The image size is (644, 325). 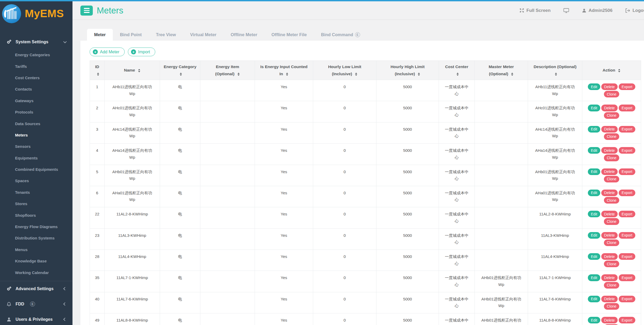 I want to click on sidebar-item-energy-flow-diagrams: Energy Flow Diagrams, so click(x=36, y=227).